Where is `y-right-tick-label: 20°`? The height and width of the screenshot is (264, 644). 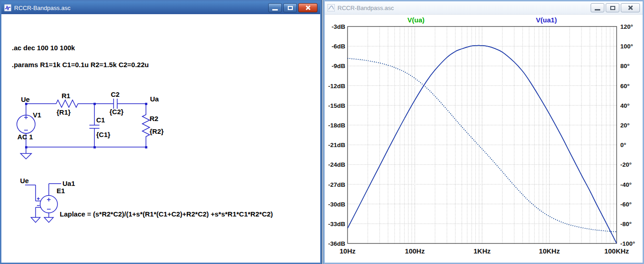 y-right-tick-label: 20° is located at coordinates (625, 125).